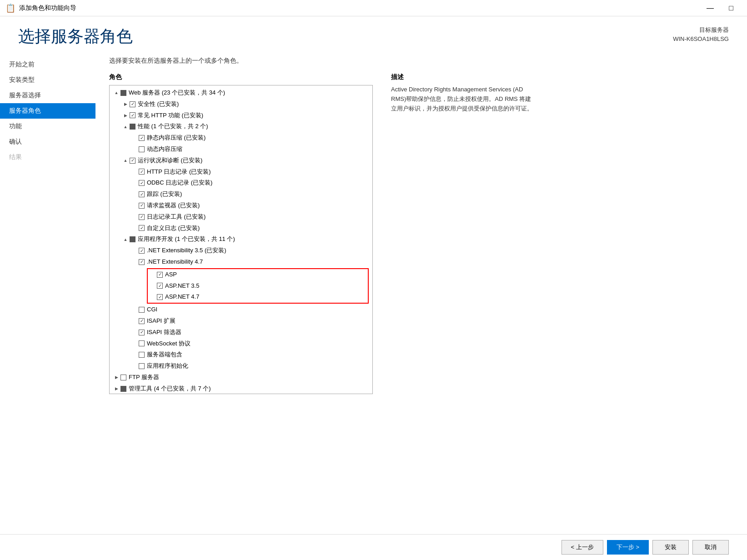 This screenshot has height=560, width=747. Describe the element at coordinates (241, 105) in the screenshot. I see `tree-item-security: ▶ 安全性 (已安装)` at that location.